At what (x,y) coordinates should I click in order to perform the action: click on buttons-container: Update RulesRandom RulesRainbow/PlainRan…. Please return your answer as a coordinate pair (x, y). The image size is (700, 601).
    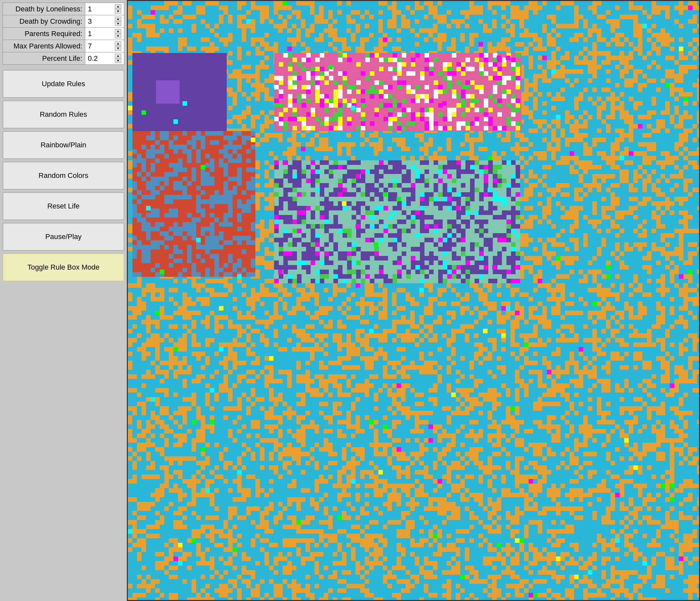
    Looking at the image, I should click on (64, 177).